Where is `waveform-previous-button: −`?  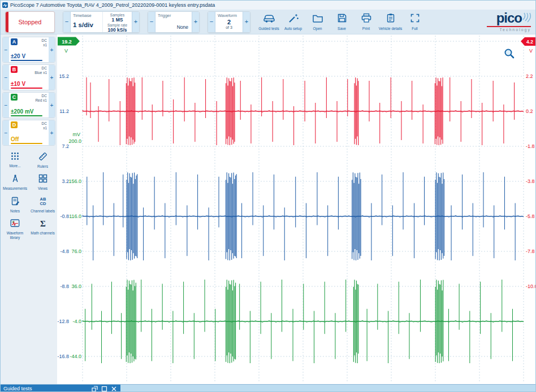 waveform-previous-button: − is located at coordinates (211, 22).